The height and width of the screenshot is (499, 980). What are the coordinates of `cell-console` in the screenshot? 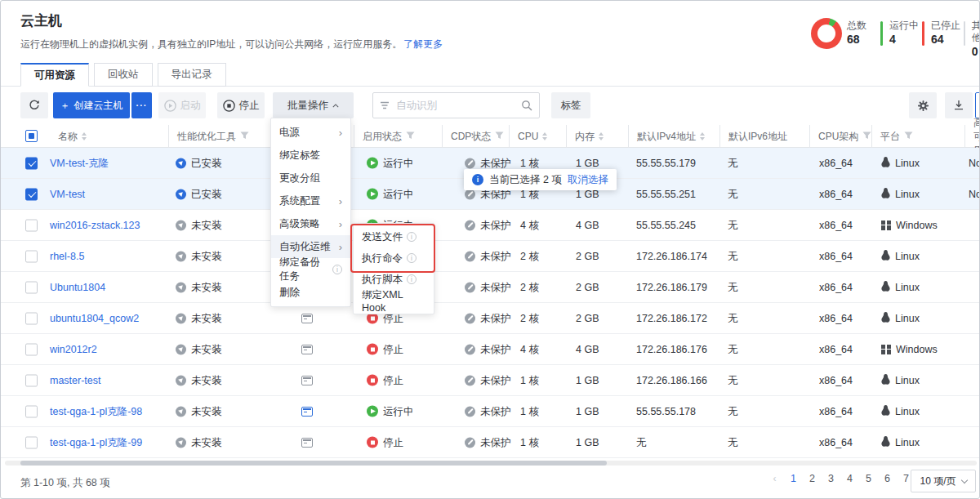 It's located at (307, 319).